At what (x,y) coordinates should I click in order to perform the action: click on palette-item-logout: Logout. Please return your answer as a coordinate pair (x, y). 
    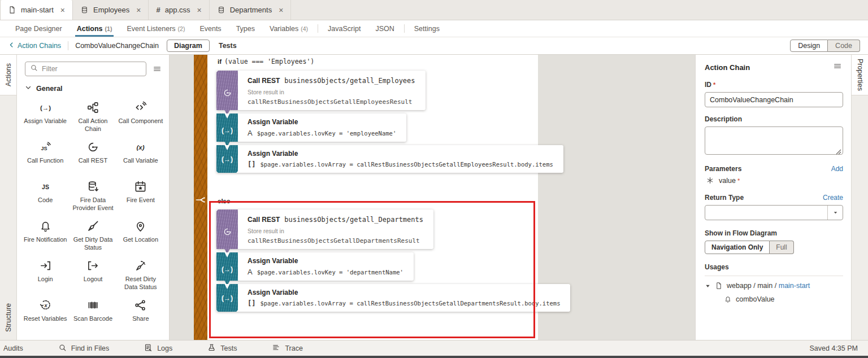
    Looking at the image, I should click on (93, 275).